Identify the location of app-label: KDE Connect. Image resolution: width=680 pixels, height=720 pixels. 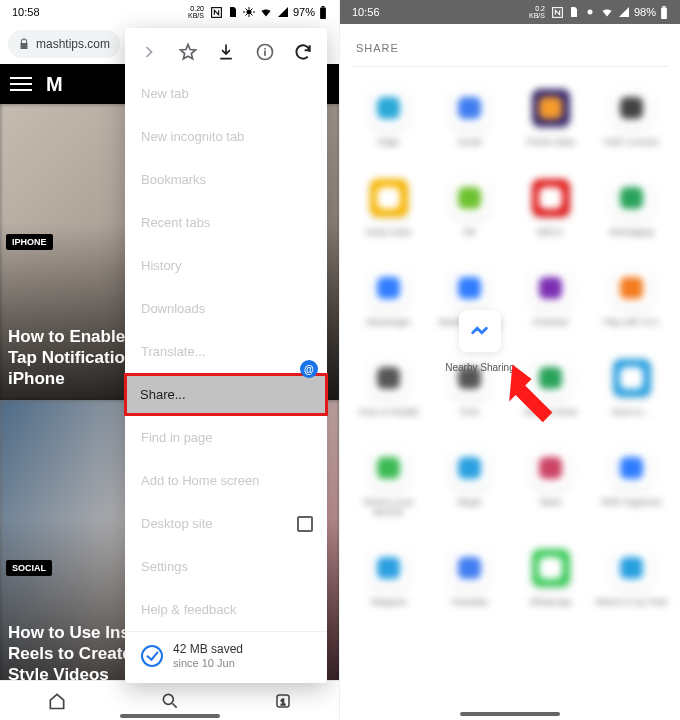
(632, 142).